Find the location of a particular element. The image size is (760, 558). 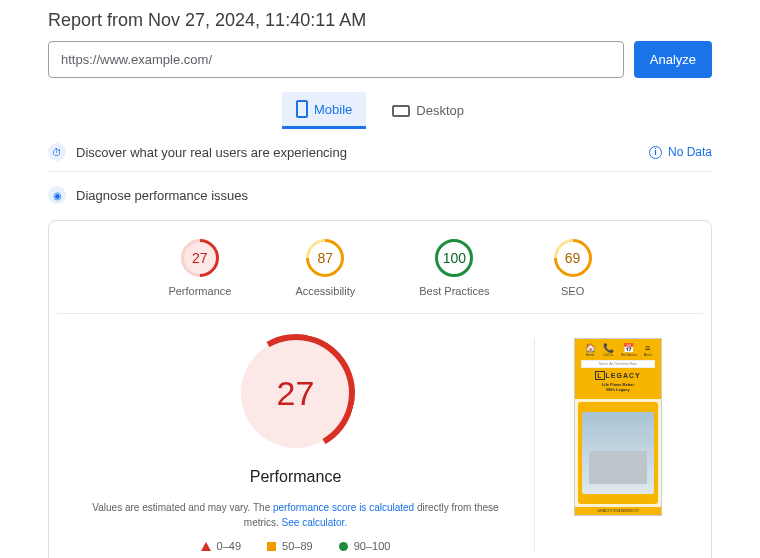

speedometer-icon: ⏱ is located at coordinates (57, 152).